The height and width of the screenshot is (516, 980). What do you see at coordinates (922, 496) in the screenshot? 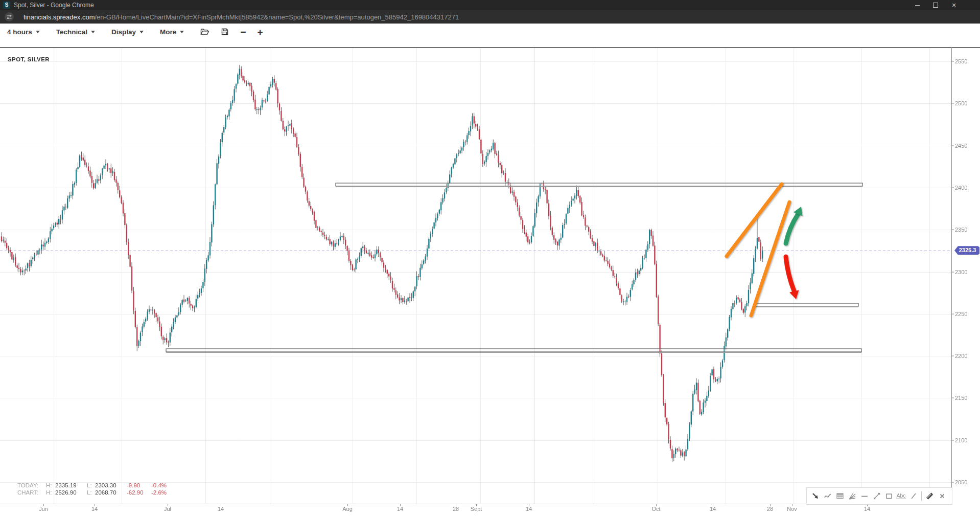
I see `tool-separator` at bounding box center [922, 496].